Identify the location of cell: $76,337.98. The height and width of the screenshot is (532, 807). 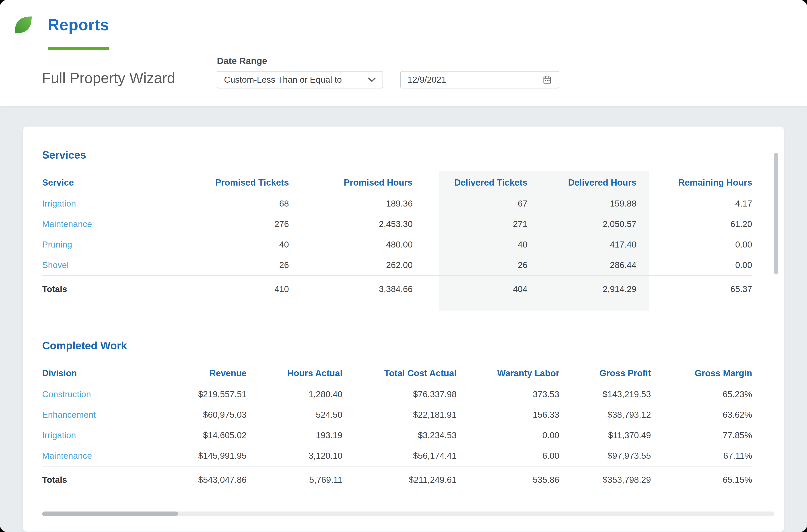
(400, 394).